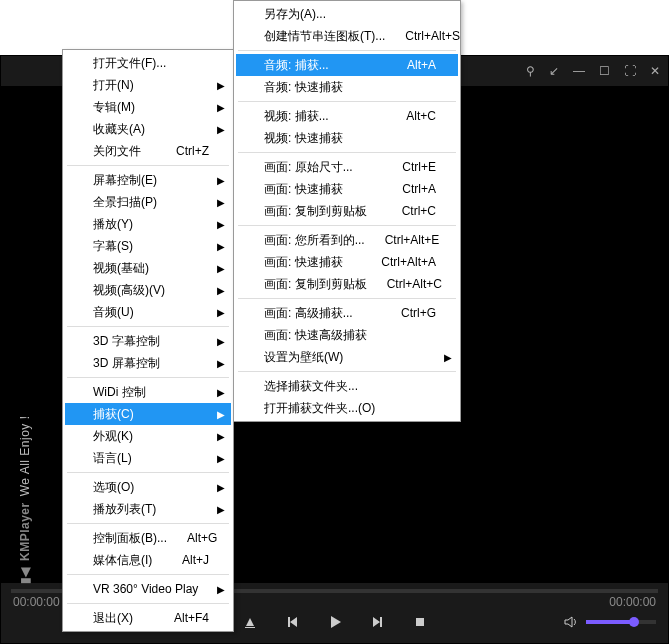 This screenshot has height=644, width=669. What do you see at coordinates (347, 386) in the screenshot?
I see `menu-item: 选择捕获文件夹...` at bounding box center [347, 386].